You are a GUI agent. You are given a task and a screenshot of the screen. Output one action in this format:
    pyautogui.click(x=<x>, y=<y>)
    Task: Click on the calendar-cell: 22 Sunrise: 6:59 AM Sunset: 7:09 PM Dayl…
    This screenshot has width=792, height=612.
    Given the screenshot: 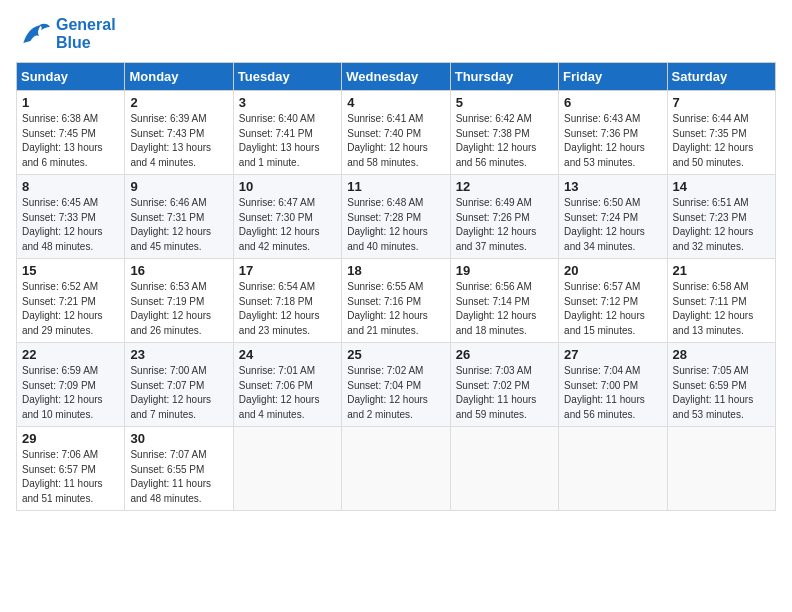 What is the action you would take?
    pyautogui.click(x=71, y=385)
    